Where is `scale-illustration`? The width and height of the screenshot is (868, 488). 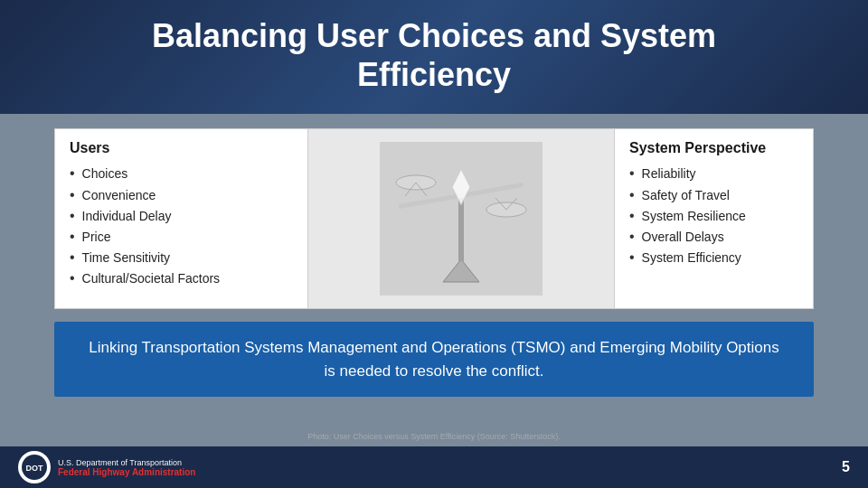
scale-illustration is located at coordinates (461, 219).